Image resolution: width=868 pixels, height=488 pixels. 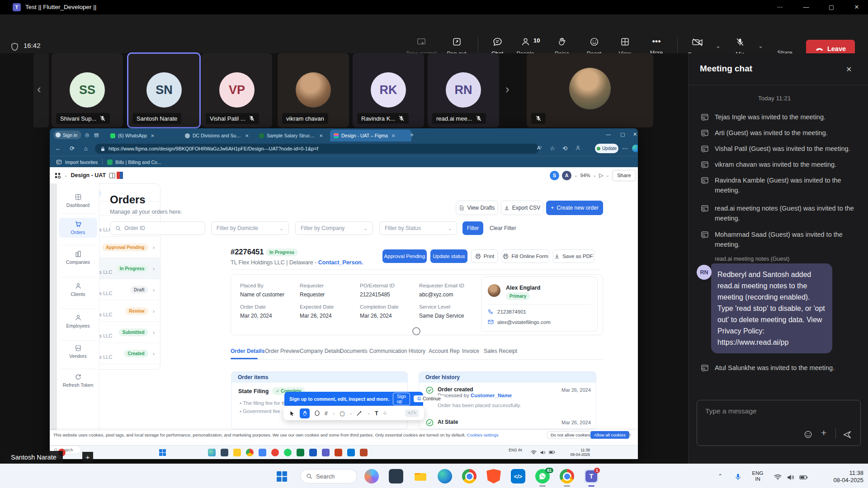 What do you see at coordinates (491, 395) in the screenshot?
I see `customer-name-link: Customer_Name` at bounding box center [491, 395].